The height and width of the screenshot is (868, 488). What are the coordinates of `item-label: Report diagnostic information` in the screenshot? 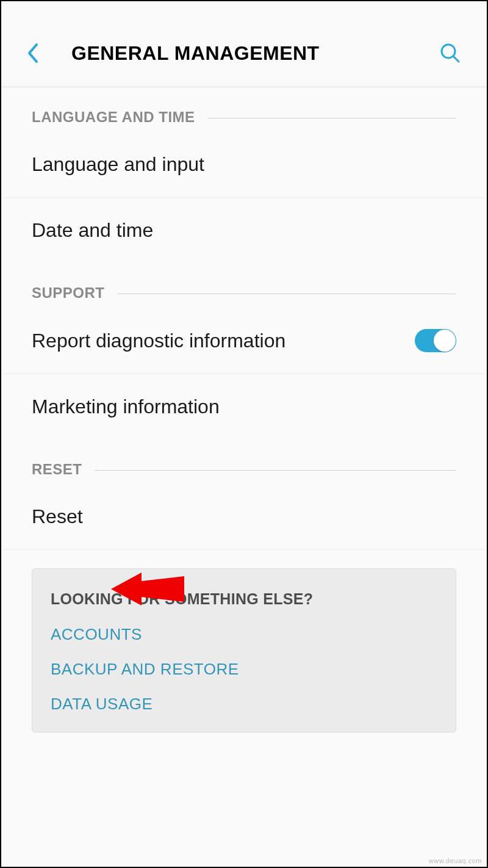 It's located at (223, 341).